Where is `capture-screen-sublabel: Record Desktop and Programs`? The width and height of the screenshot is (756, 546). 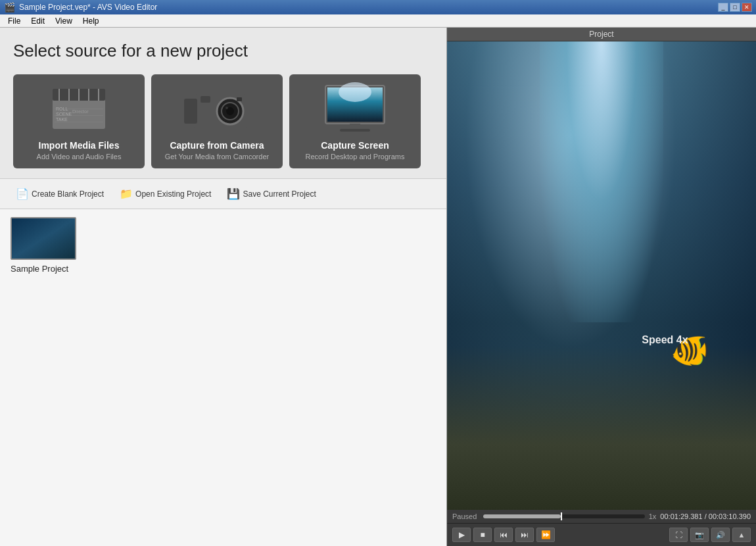 capture-screen-sublabel: Record Desktop and Programs is located at coordinates (355, 157).